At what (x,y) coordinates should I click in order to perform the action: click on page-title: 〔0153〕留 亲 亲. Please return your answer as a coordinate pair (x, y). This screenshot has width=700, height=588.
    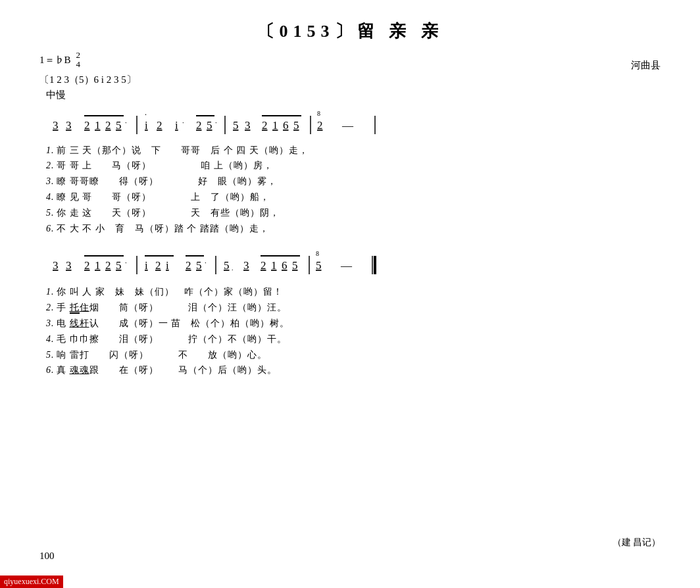
    Looking at the image, I should click on (350, 32).